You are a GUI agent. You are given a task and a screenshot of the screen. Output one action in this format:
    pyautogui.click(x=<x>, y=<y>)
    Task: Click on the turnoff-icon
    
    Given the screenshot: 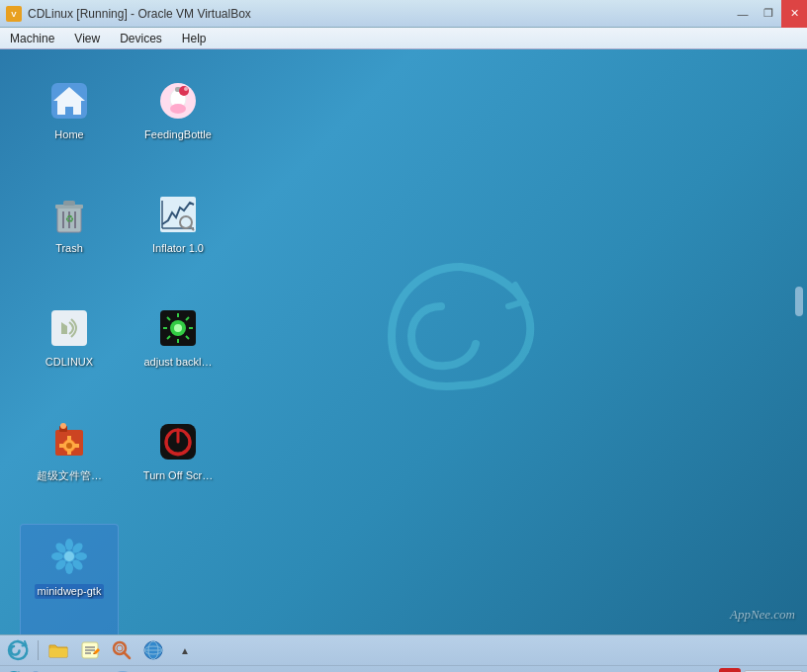 What is the action you would take?
    pyautogui.click(x=178, y=442)
    